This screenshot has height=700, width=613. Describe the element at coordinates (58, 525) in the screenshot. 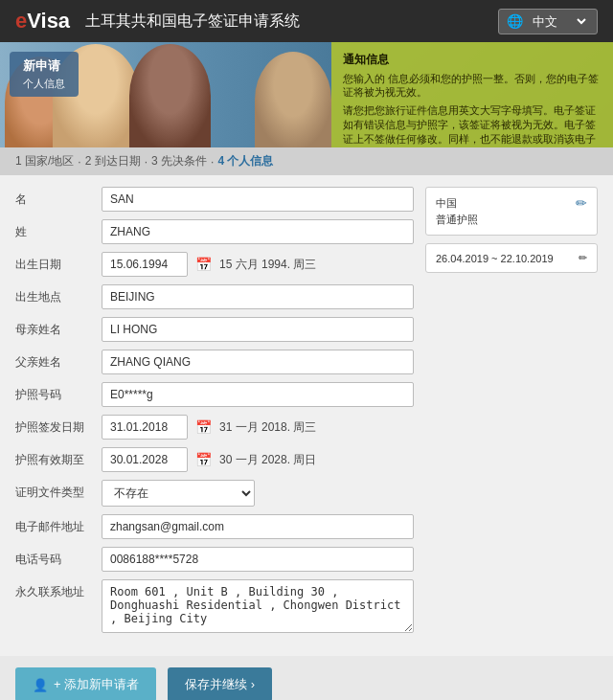

I see `email-label: 电子邮件地址` at that location.